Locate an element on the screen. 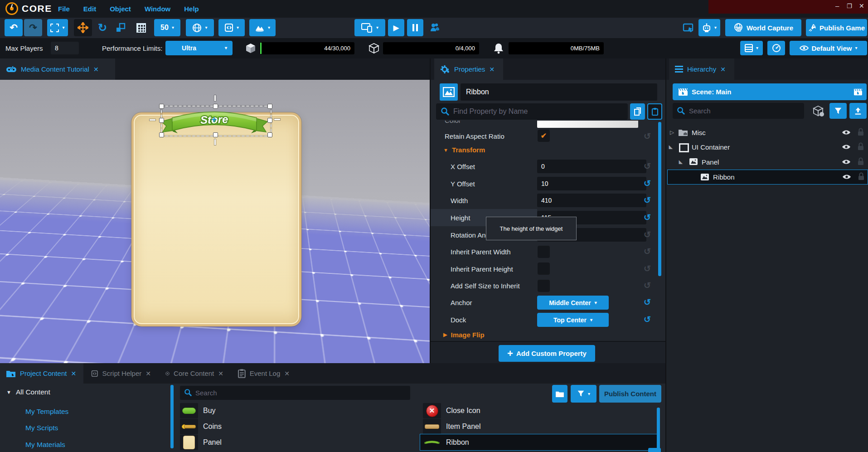  play-button: ▶ is located at coordinates (396, 28).